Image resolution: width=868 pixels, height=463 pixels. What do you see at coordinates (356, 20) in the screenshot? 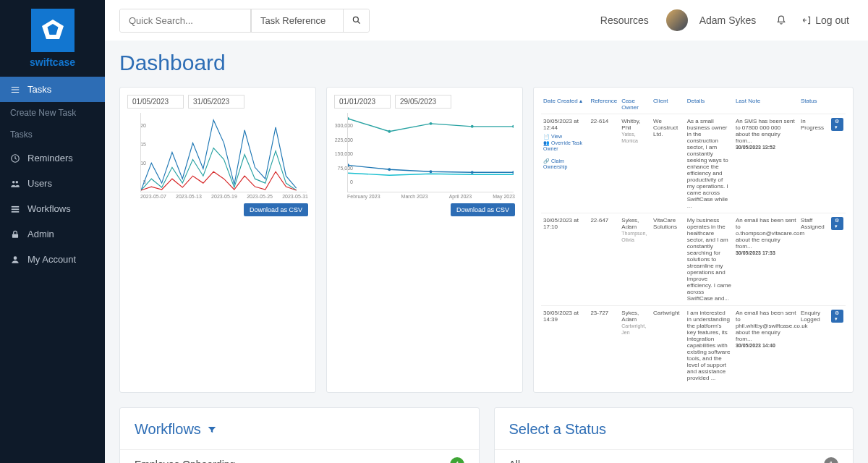
I see `search-button` at bounding box center [356, 20].